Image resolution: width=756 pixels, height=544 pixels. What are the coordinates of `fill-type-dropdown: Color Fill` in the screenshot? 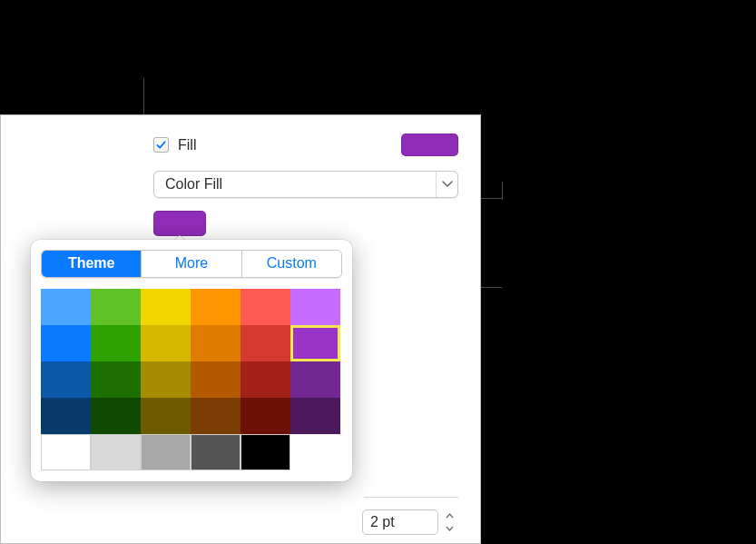 It's located at (306, 184).